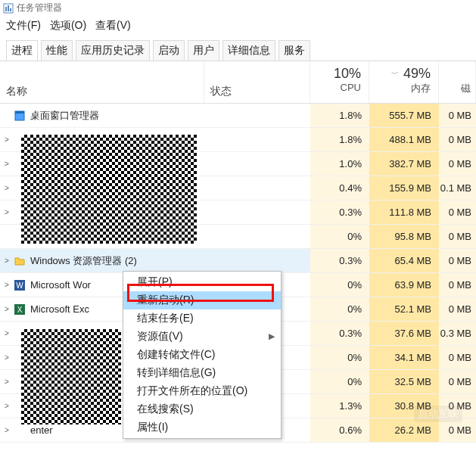  What do you see at coordinates (238, 48) in the screenshot?
I see `tabs: 进程 性能 应用历史记录 启动 用户 详细信息 服务` at bounding box center [238, 48].